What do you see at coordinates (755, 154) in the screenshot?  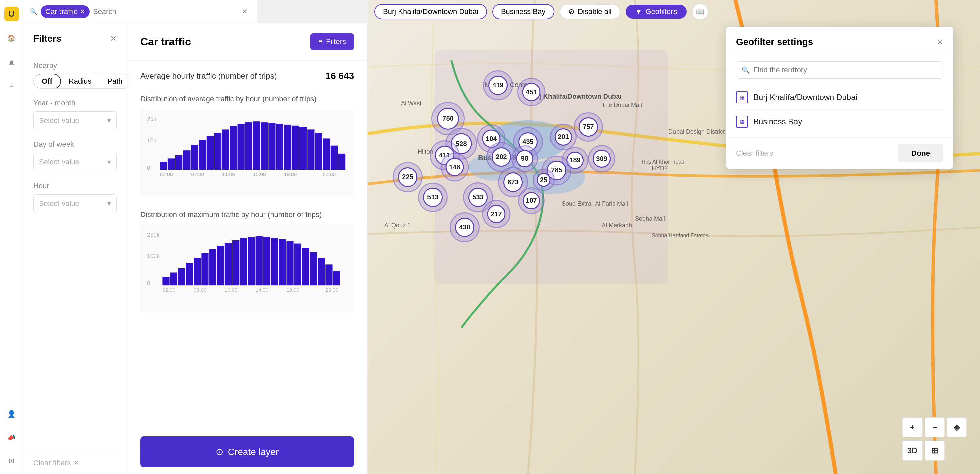 I see `geofilter-clear-button: Clear filters` at bounding box center [755, 154].